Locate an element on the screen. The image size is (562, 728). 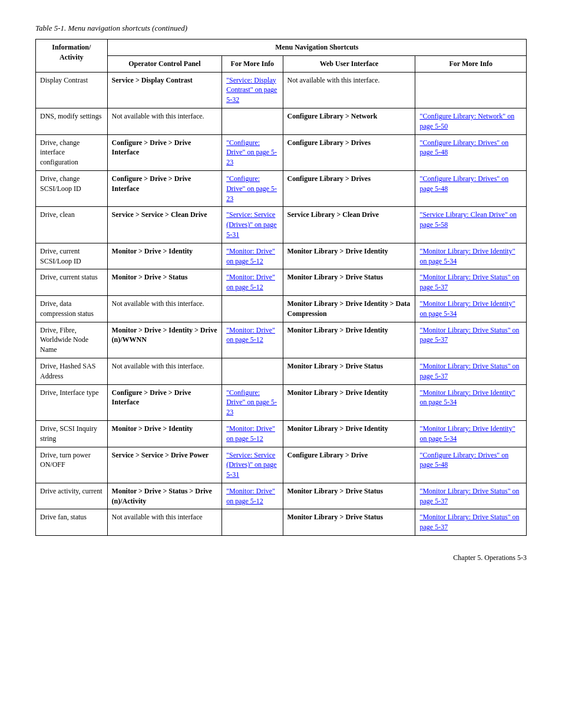
table-row: Display ContrastService > Display Contra… is located at coordinates (282, 90).